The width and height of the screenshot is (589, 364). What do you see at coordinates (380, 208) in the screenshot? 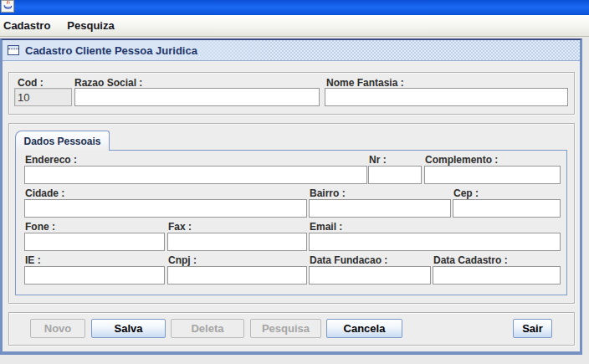
I see `bairro-input` at bounding box center [380, 208].